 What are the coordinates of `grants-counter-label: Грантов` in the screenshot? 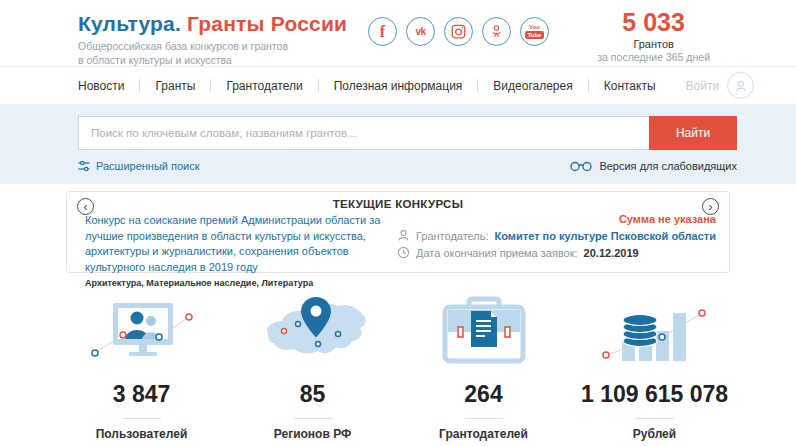 It's located at (654, 44).